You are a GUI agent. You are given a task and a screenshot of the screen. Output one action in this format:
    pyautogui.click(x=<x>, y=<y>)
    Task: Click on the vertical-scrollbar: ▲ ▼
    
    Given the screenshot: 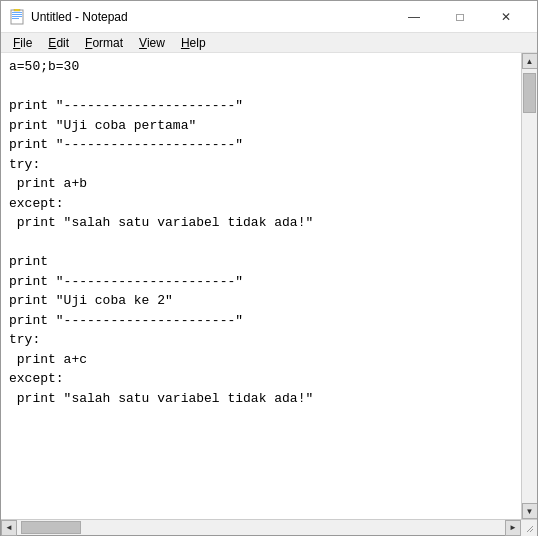 What is the action you would take?
    pyautogui.click(x=529, y=286)
    